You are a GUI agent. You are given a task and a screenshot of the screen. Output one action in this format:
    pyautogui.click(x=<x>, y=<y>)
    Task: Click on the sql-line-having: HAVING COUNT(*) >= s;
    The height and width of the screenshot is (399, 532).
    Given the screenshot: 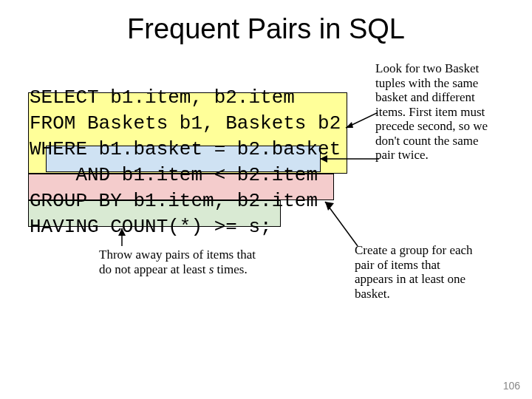 What is the action you would take?
    pyautogui.click(x=151, y=227)
    